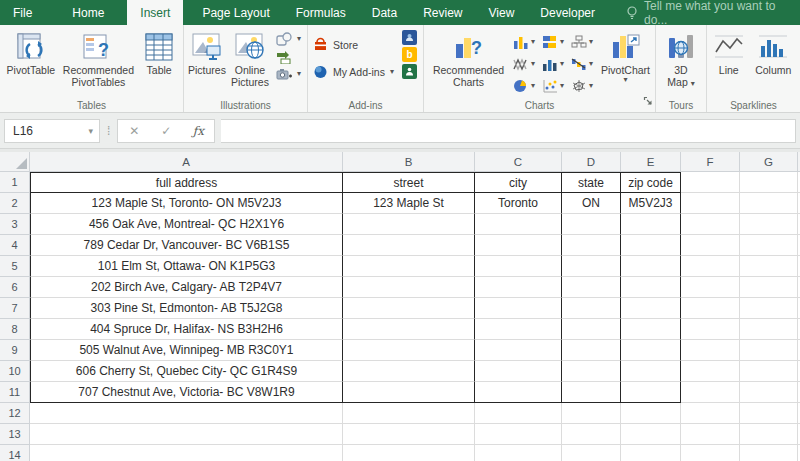  Describe the element at coordinates (186, 224) in the screenshot. I see `cell-A3: 456 Oak Ave, Montreal- QC H2X1Y6` at that location.